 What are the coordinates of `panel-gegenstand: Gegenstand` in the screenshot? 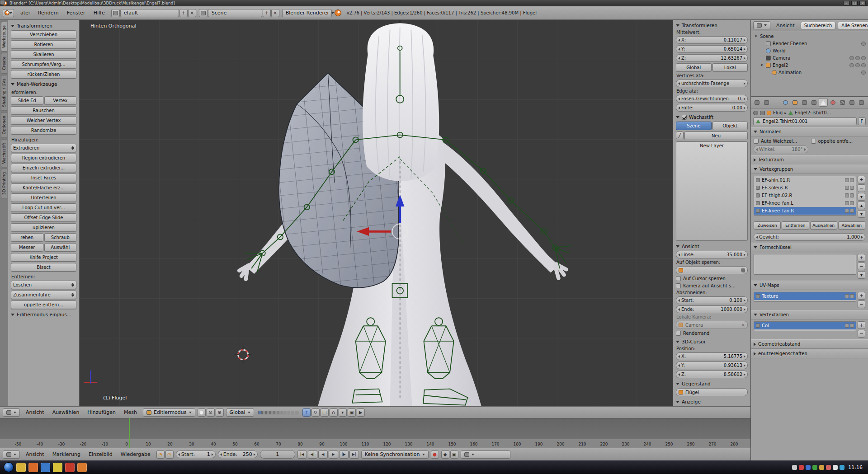 It's located at (712, 383).